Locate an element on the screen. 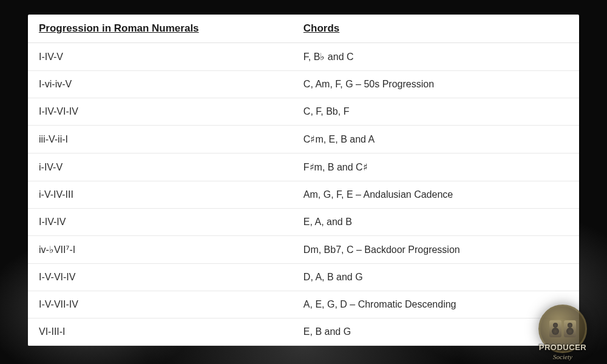 This screenshot has width=607, height=364. cell-progression: VI-III-I is located at coordinates (160, 332).